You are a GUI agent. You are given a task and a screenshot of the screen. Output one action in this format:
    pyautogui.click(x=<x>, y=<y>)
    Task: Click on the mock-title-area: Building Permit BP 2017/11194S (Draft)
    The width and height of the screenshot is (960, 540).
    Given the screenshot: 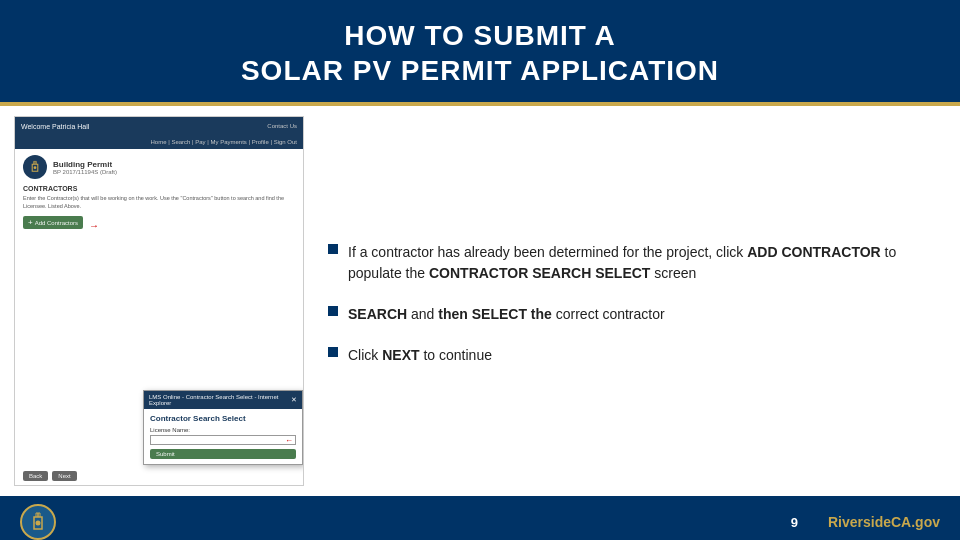 What is the action you would take?
    pyautogui.click(x=174, y=168)
    